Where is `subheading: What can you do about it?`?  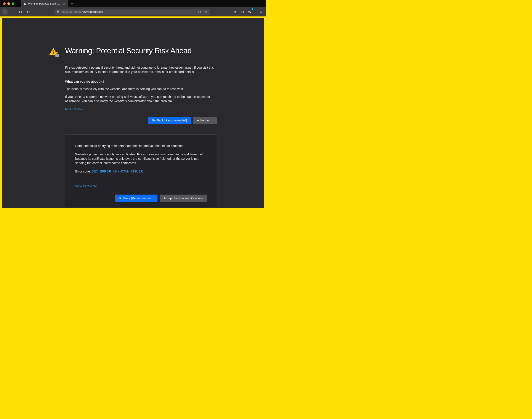 subheading: What can you do about it? is located at coordinates (141, 82).